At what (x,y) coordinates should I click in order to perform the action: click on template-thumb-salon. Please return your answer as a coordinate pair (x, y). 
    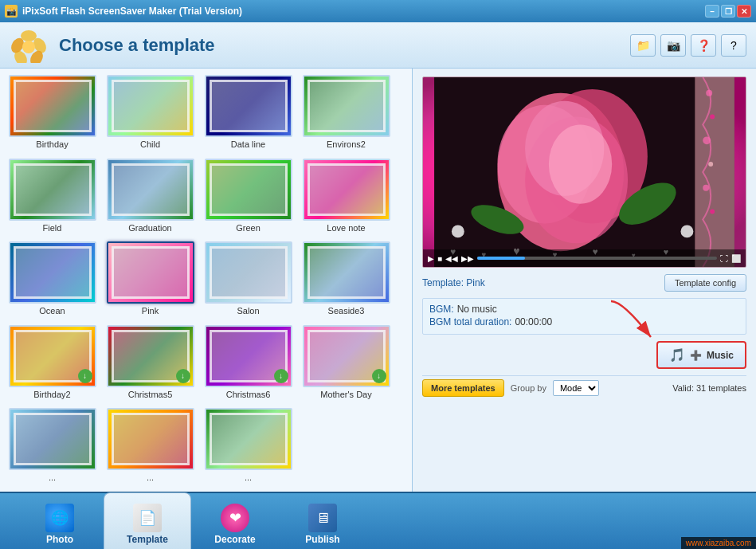
    Looking at the image, I should click on (249, 273).